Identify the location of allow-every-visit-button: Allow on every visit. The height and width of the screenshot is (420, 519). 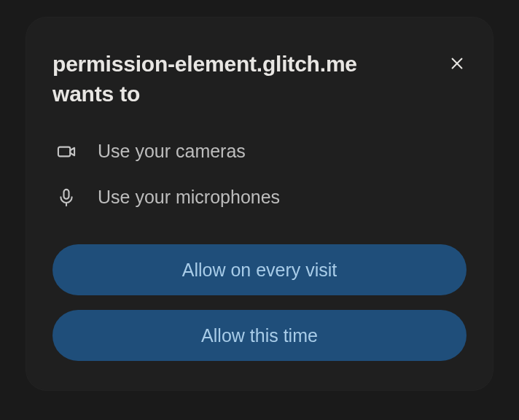
(260, 270).